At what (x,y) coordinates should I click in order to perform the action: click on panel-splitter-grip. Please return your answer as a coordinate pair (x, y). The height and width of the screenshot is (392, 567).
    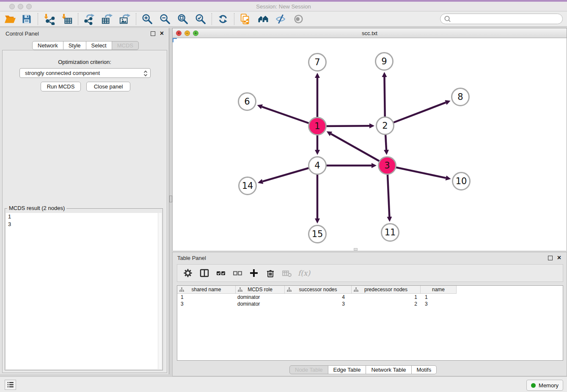
    Looking at the image, I should click on (171, 199).